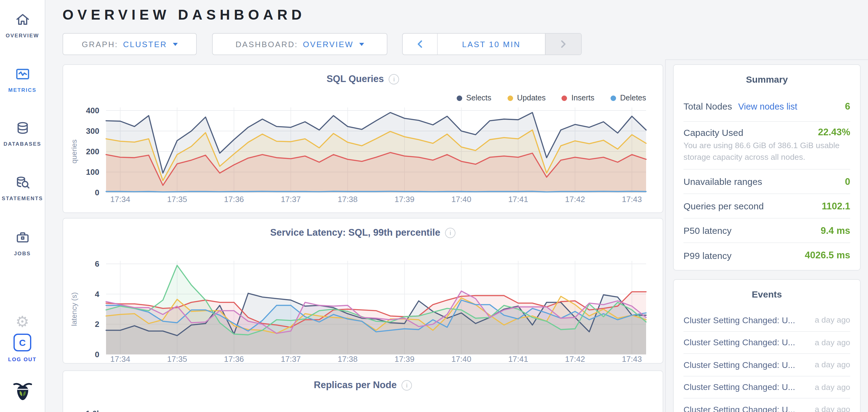 The height and width of the screenshot is (412, 868). Describe the element at coordinates (832, 320) in the screenshot. I see `event-time: a day ago` at that location.